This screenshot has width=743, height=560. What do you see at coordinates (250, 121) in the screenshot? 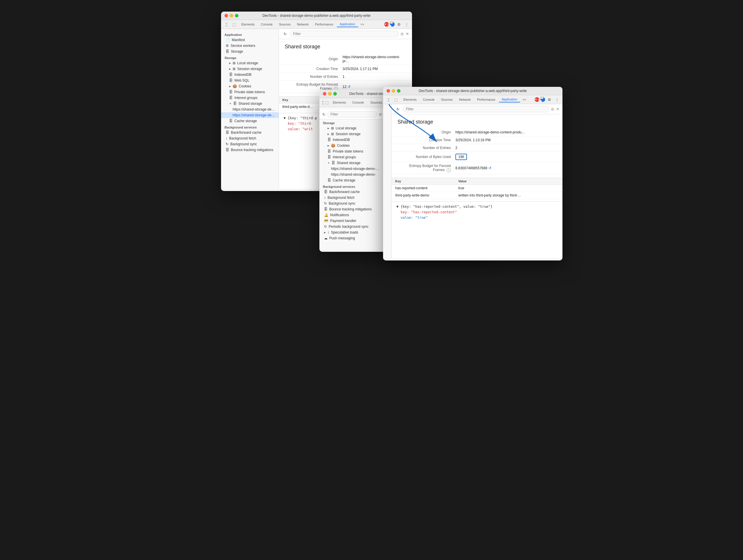
I see `sidebar-cache-storage: 🗄 Cache storage` at bounding box center [250, 121].